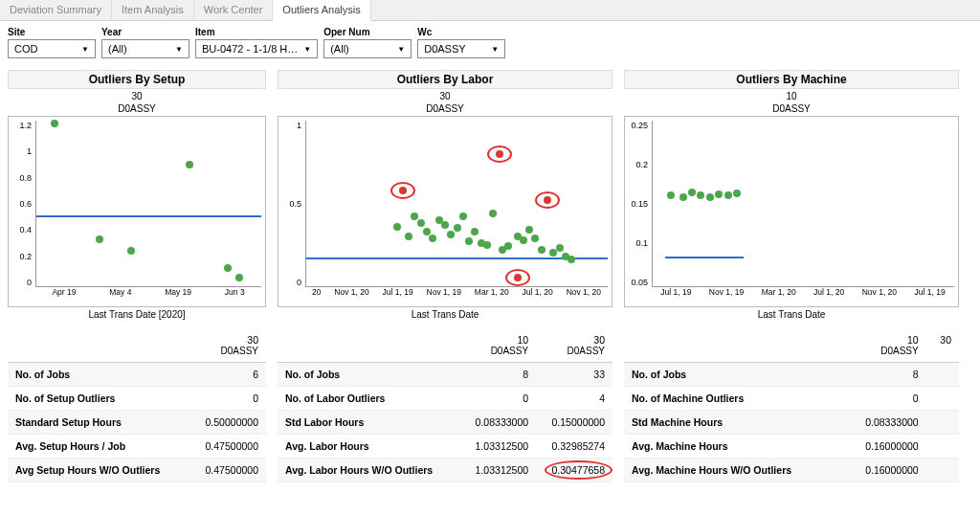 The height and width of the screenshot is (515, 980). I want to click on table-machine: 1030D0ASSYNo. of Jobs8No. of Machine Out…, so click(791, 406).